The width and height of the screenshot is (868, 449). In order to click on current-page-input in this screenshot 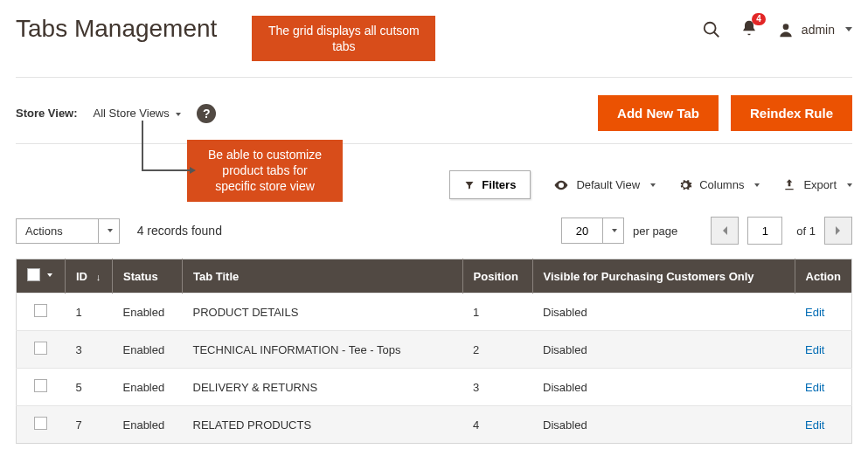, I will do `click(765, 231)`.